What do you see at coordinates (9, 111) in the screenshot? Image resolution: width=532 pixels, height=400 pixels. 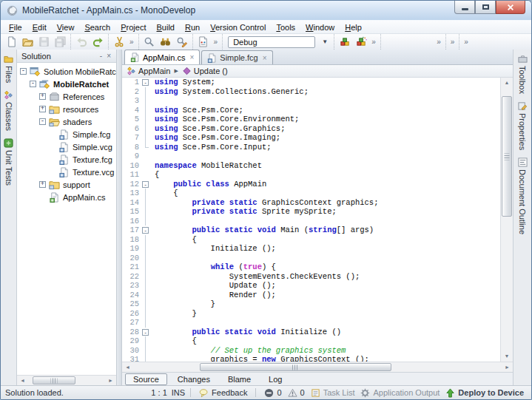 I see `dock-tab-classes: Classes` at bounding box center [9, 111].